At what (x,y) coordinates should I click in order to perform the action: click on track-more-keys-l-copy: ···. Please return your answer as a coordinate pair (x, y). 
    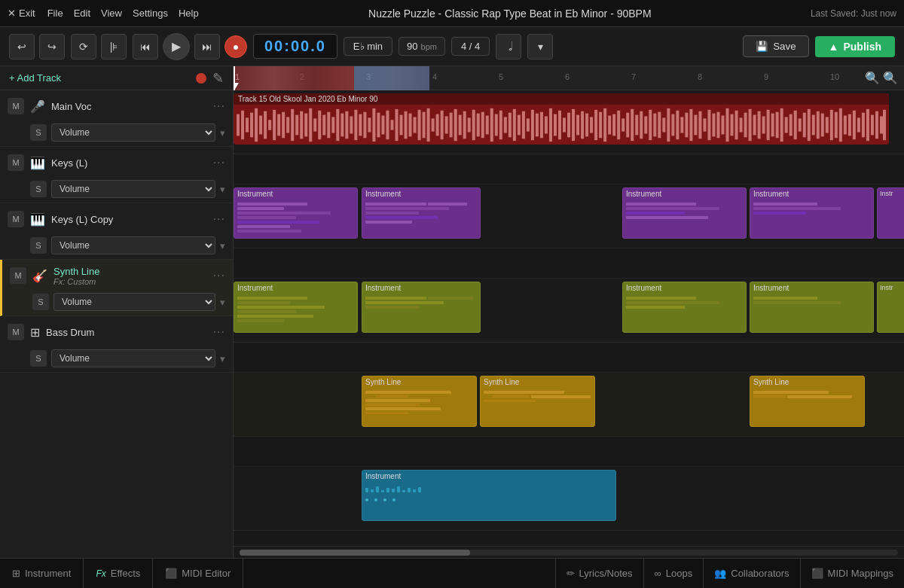
    Looking at the image, I should click on (219, 219).